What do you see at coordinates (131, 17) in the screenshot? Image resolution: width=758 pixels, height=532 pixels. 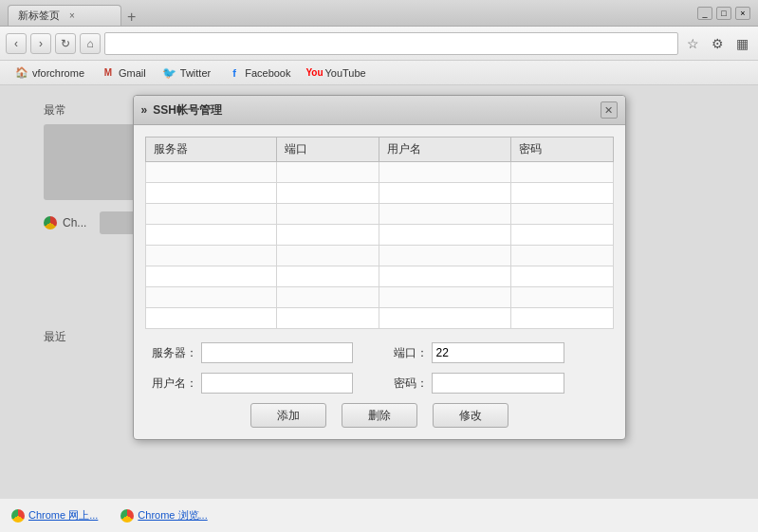 I see `new-tab-btn: +` at bounding box center [131, 17].